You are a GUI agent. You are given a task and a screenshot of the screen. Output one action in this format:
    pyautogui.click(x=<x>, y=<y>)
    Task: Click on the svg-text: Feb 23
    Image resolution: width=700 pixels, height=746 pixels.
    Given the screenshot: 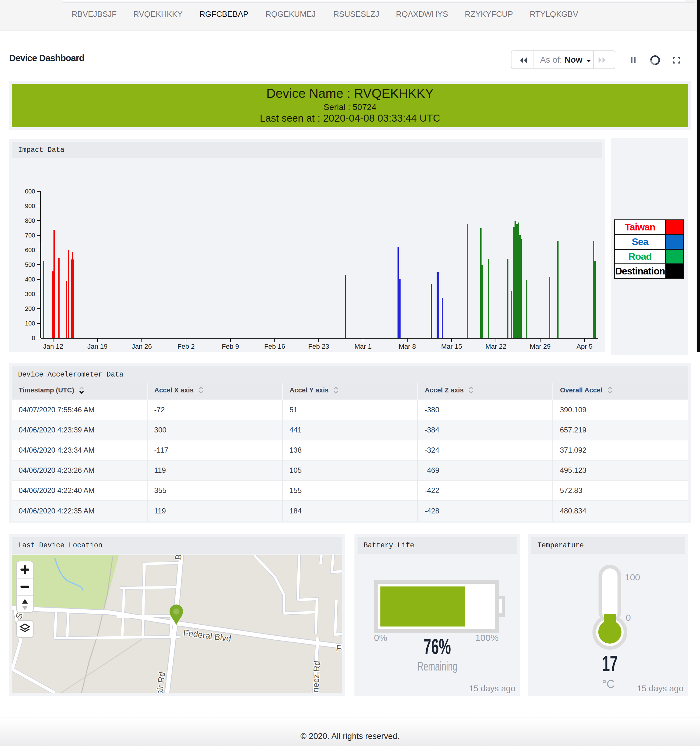 What is the action you would take?
    pyautogui.click(x=319, y=346)
    